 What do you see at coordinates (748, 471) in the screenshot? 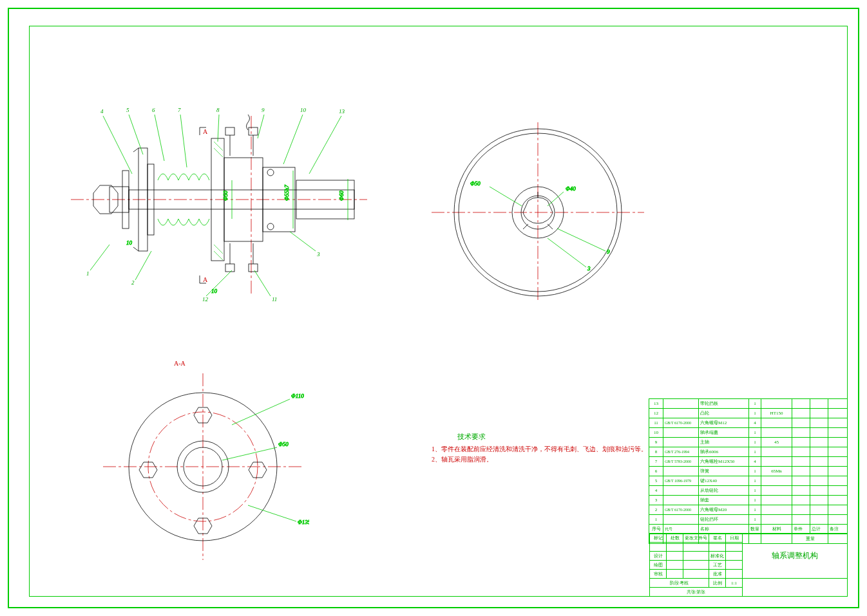
I see `bom-table: 13带轮挡板112凸轮1HT15011GB/T 6170-2000六角螺母M12…` at bounding box center [748, 471].